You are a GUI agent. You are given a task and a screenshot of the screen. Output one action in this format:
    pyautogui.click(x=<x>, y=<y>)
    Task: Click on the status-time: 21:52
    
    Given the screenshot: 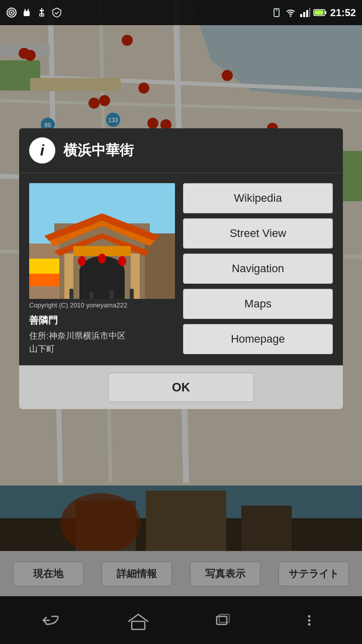 What is the action you would take?
    pyautogui.click(x=343, y=13)
    